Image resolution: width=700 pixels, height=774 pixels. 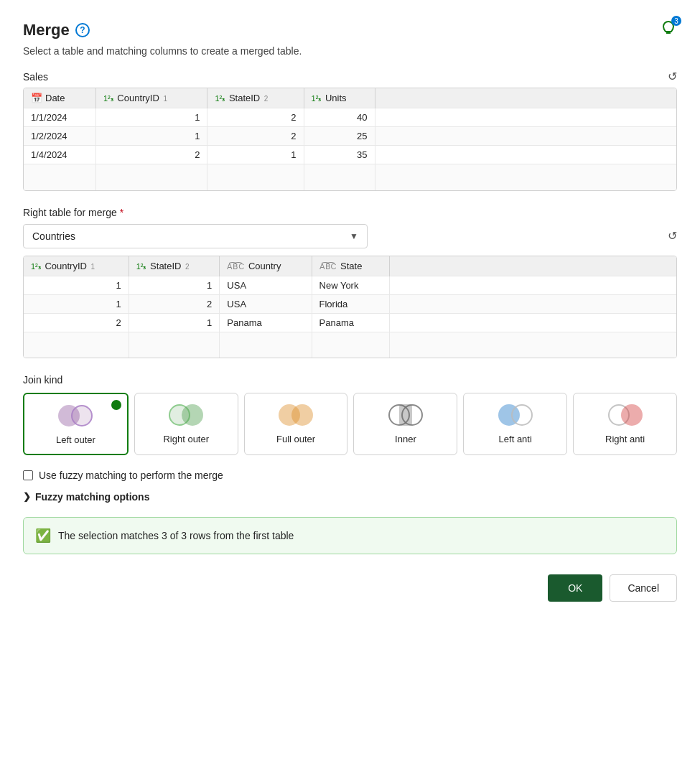 What do you see at coordinates (350, 307) in the screenshot?
I see `countries-table: 1²₃ CountryID 1 1²₃ StateID 2 A͡B͡C Coun…` at bounding box center [350, 307].